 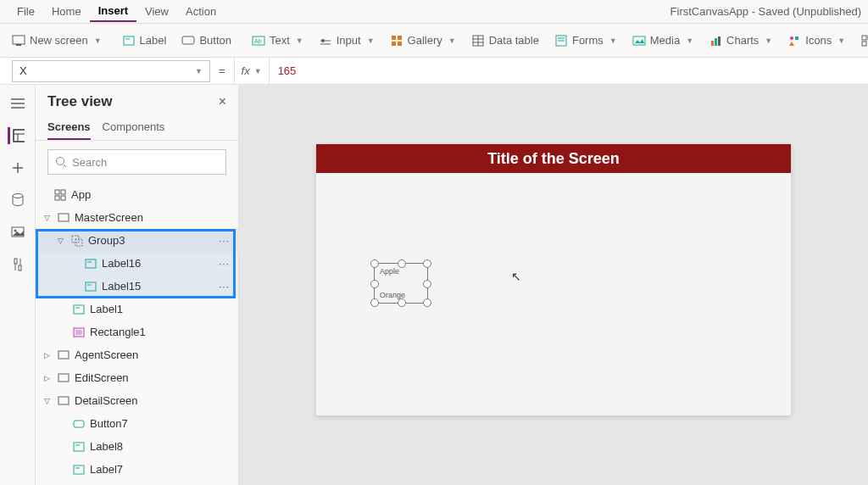 What do you see at coordinates (137, 195) in the screenshot?
I see `tree-node-app: App` at bounding box center [137, 195].